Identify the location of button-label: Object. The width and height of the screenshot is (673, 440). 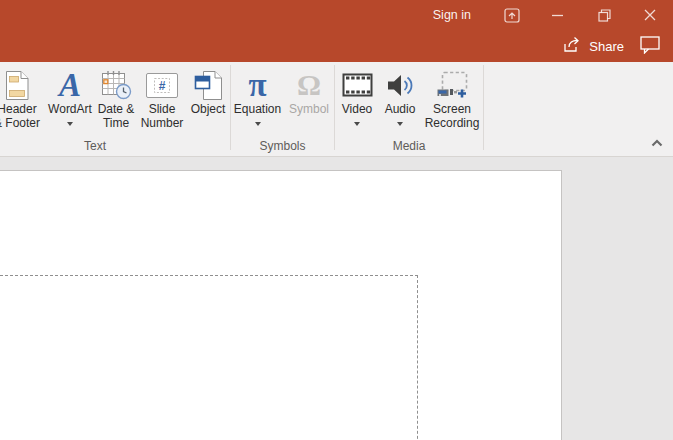
(208, 109).